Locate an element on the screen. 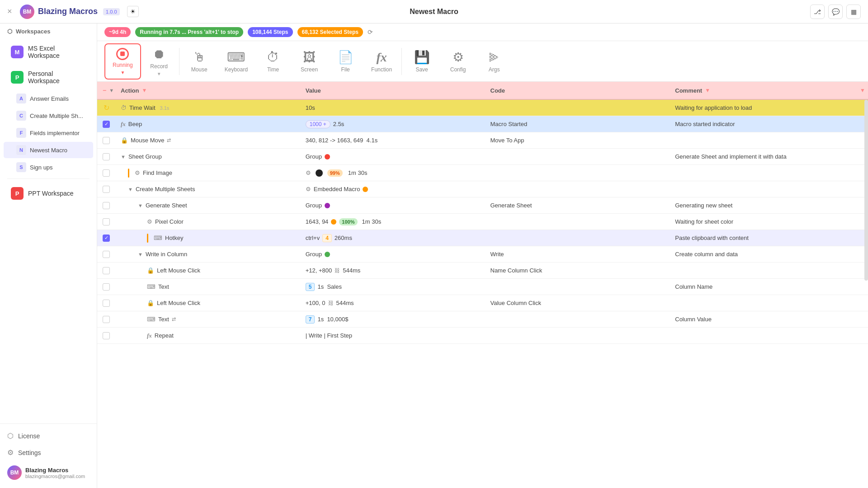 The image size is (868, 488). sidebar-macro-create-multiple: C Create Multiple Sh... is located at coordinates (48, 116).